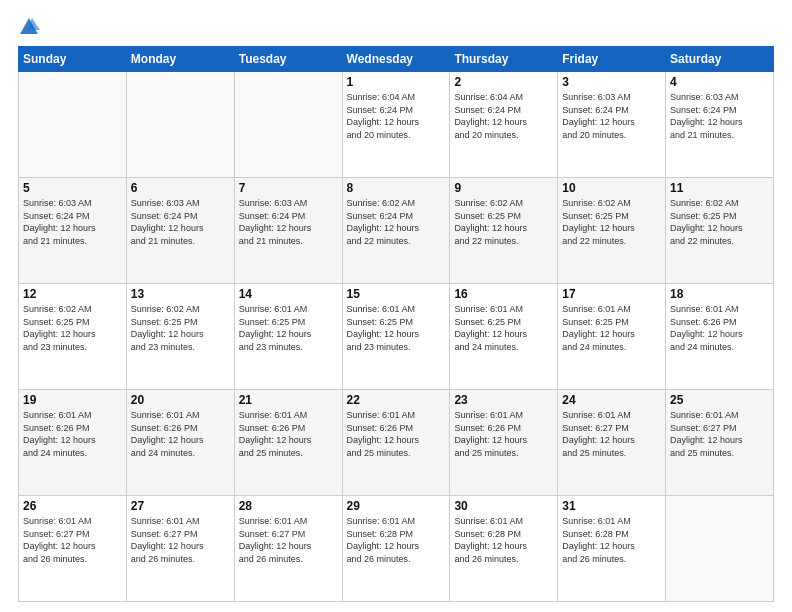 Image resolution: width=792 pixels, height=612 pixels. I want to click on day-number: 18, so click(720, 294).